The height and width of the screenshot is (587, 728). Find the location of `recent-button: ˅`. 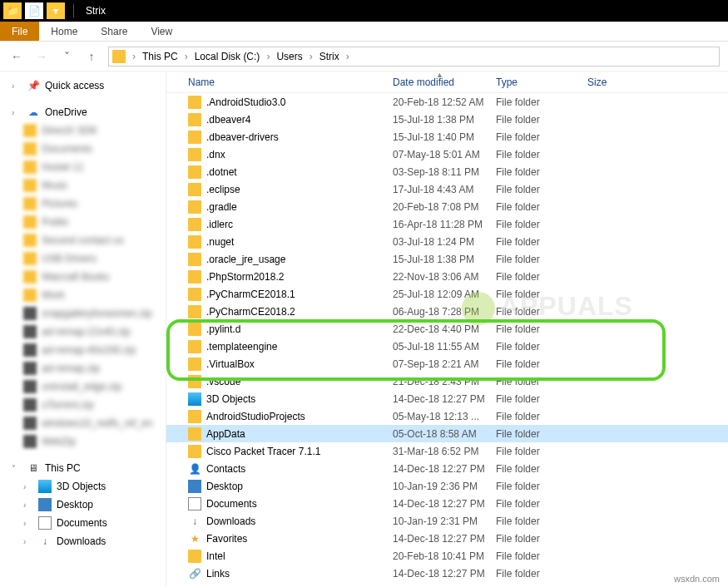

recent-button: ˅ is located at coordinates (67, 57).